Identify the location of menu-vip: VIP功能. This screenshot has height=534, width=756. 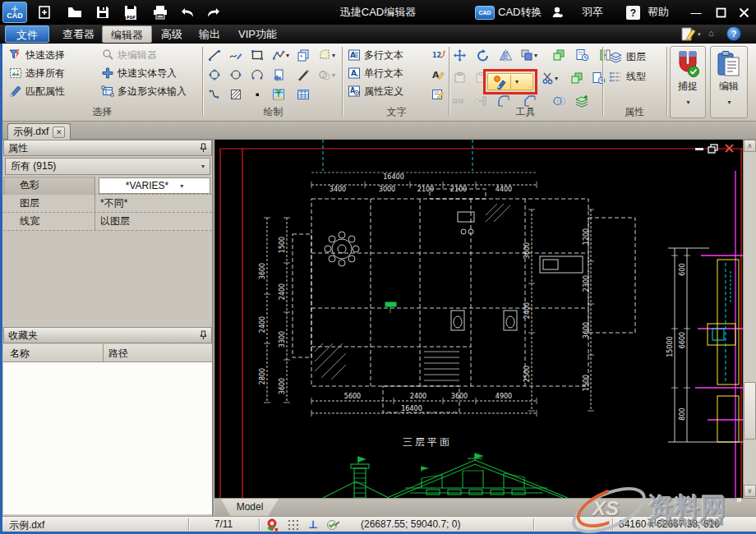
(258, 35).